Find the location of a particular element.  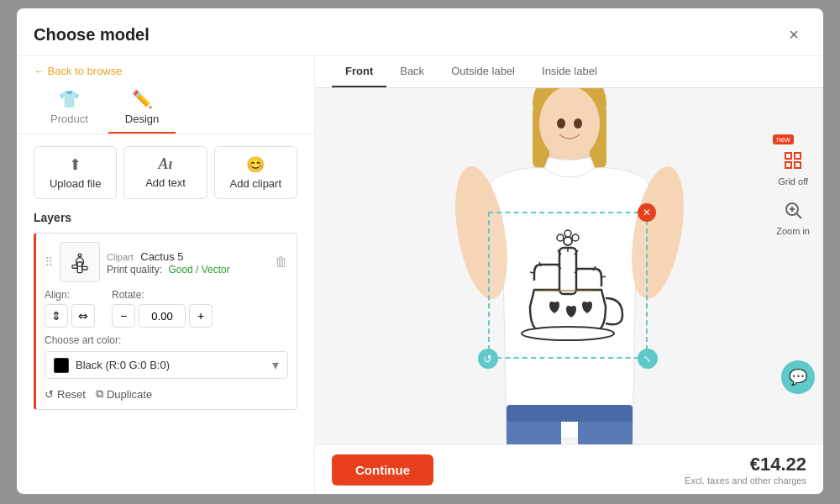

continue-button: Continue is located at coordinates (383, 470).